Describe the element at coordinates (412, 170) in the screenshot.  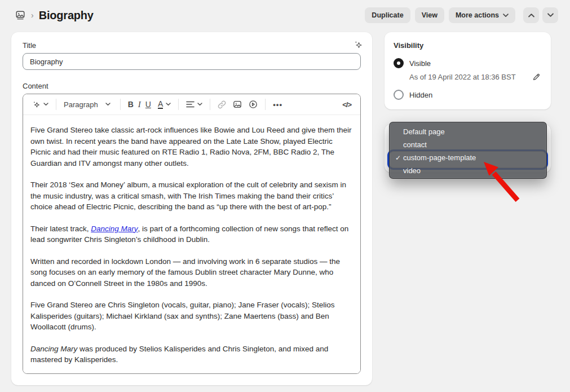
I see `dropdown-item-label: video` at that location.